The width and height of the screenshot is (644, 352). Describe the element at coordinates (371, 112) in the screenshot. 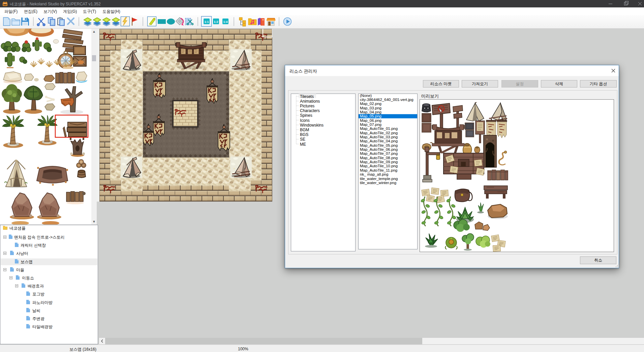

I see `svg-text: Map_04.png` at that location.